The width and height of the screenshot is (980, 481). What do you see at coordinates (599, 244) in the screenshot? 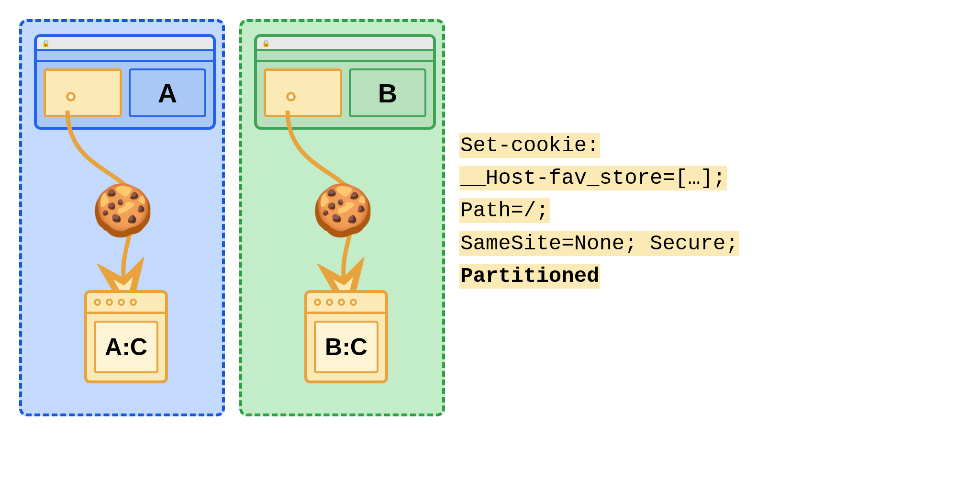
I see `code-line: SameSite=None; Secure;` at bounding box center [599, 244].